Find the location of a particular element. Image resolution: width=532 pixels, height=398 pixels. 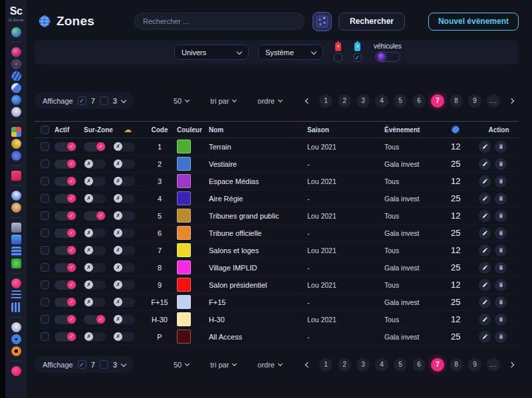

vehicules-toggle is located at coordinates (388, 57).